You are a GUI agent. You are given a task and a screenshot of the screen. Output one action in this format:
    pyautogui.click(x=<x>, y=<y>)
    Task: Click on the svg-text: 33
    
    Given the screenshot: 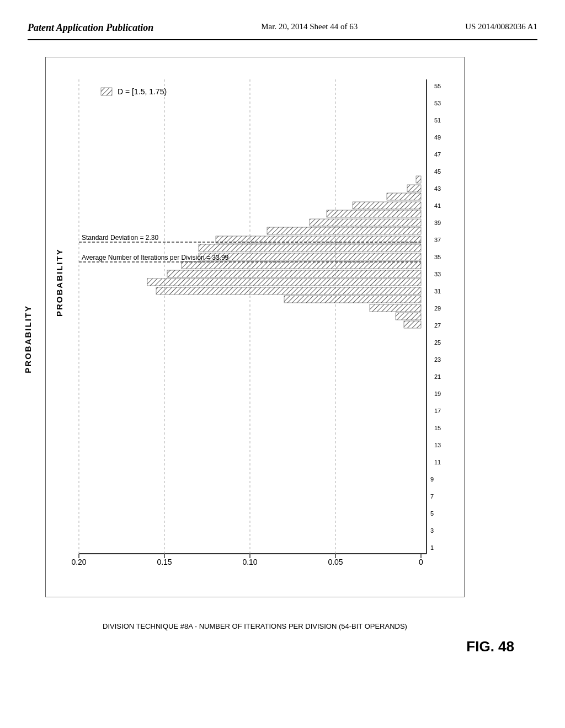 What is the action you would take?
    pyautogui.click(x=438, y=274)
    